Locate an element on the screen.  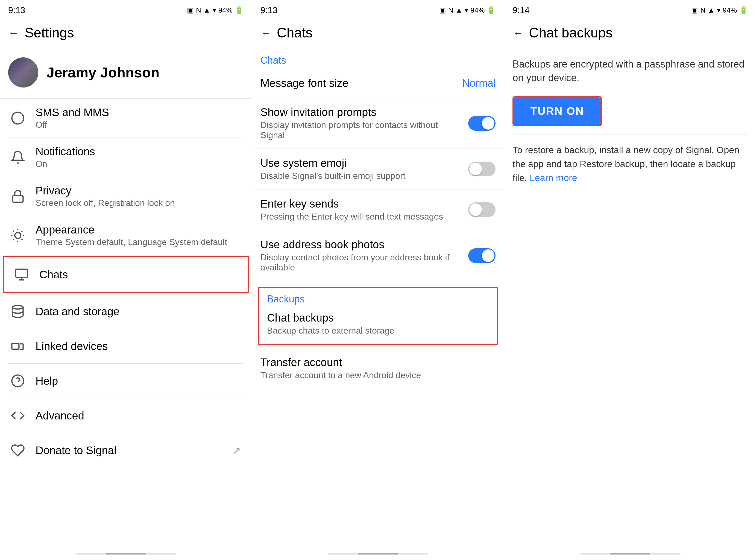
advanced-icon is located at coordinates (18, 416).